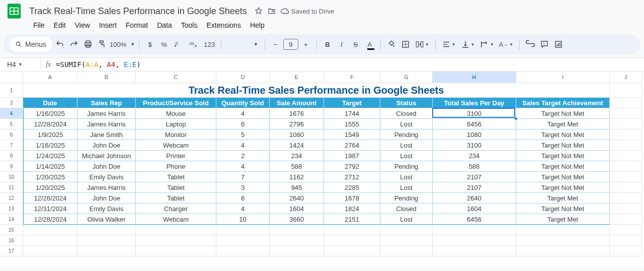 The height and width of the screenshot is (271, 644). What do you see at coordinates (474, 124) in the screenshot?
I see `cell: 6456` at bounding box center [474, 124].